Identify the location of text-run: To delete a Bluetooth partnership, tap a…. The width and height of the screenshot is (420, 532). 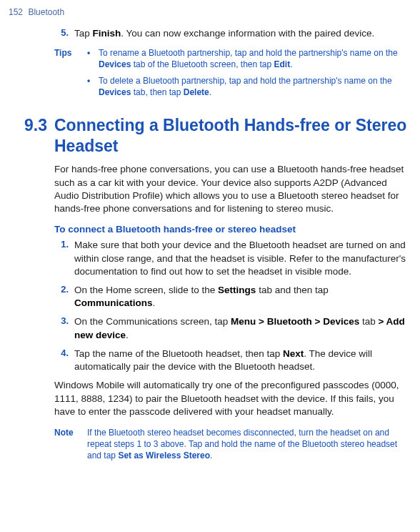
(246, 81).